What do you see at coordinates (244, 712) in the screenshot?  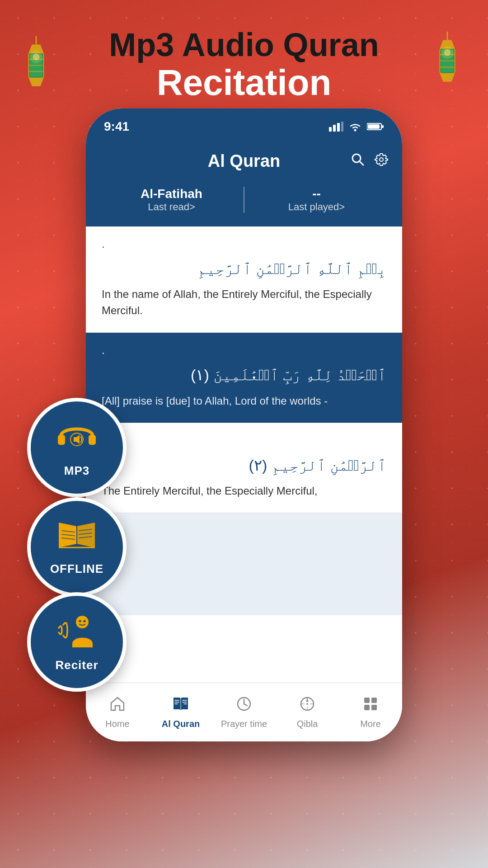 I see `bottom-nav: Home Al Quran` at bounding box center [244, 712].